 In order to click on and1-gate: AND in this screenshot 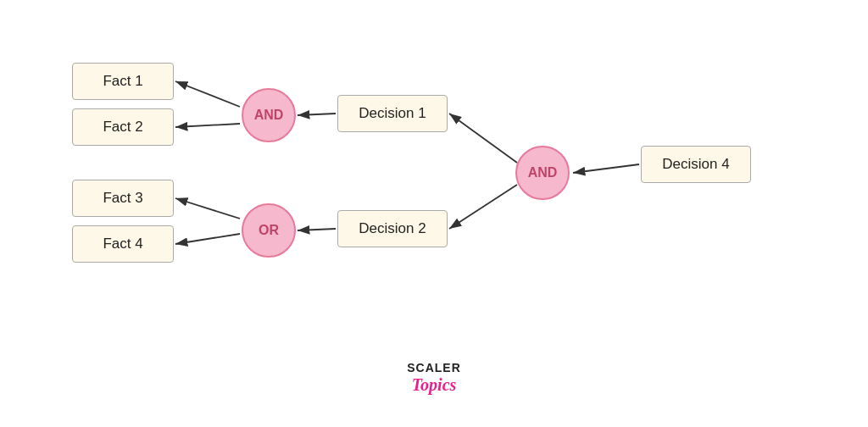, I will do `click(269, 115)`.